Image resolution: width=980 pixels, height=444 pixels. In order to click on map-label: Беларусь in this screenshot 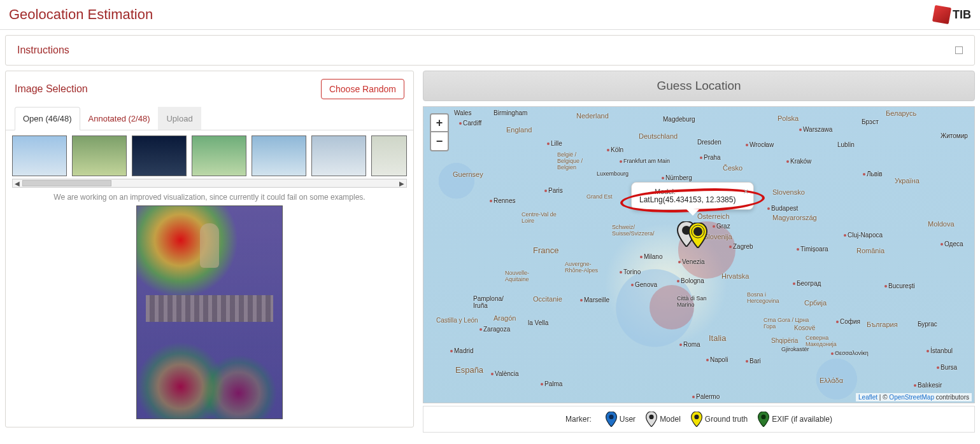, I will do `click(901, 113)`.